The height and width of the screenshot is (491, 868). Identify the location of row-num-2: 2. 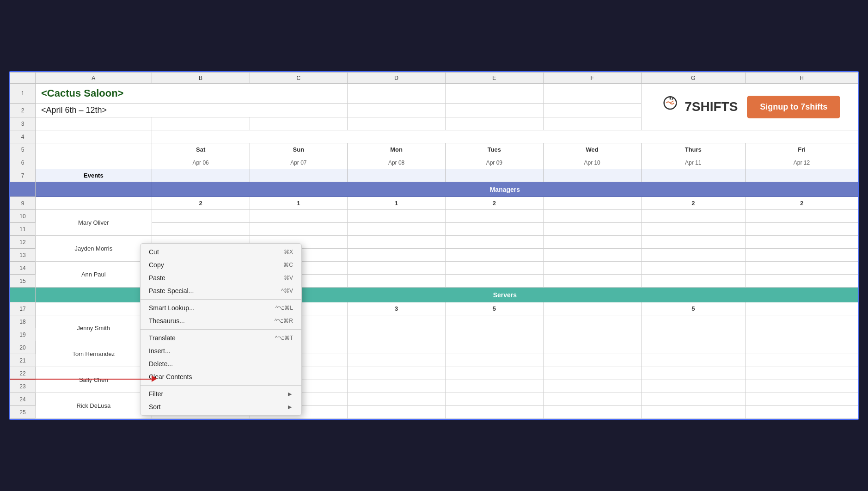
(23, 110).